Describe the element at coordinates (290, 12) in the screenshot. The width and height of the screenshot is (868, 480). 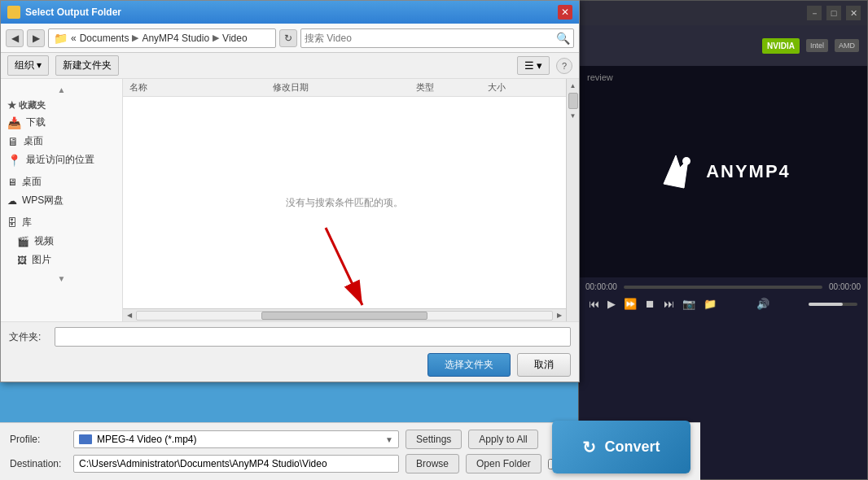
I see `dialog-titlebar: Select Output Folder ✕` at that location.